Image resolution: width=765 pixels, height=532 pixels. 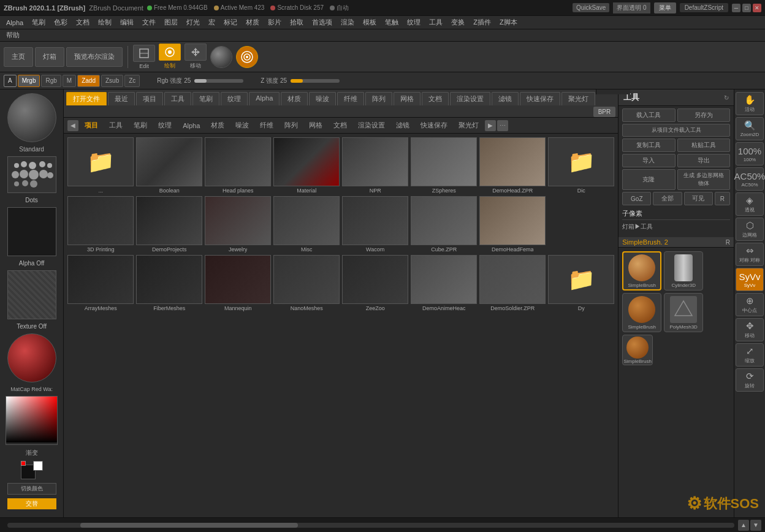 What do you see at coordinates (15, 23) in the screenshot?
I see `menu-item-0: Alpha` at bounding box center [15, 23].